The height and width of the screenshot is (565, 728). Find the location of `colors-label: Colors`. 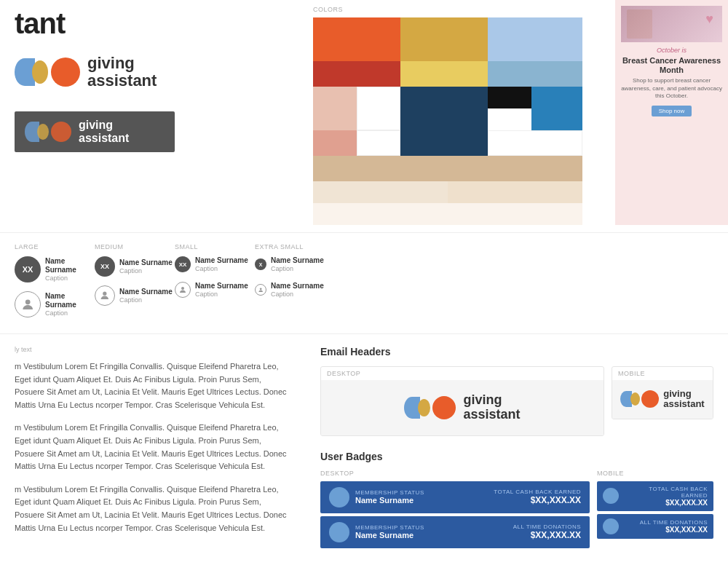

colors-label: Colors is located at coordinates (460, 9).